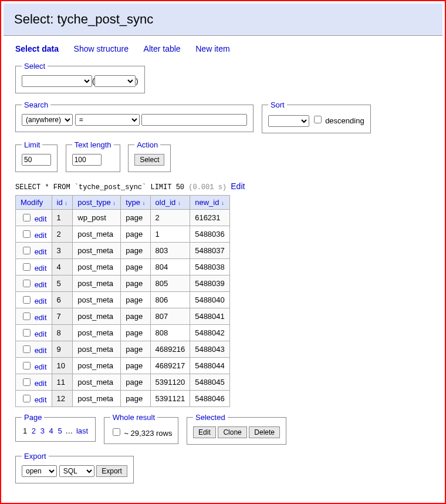 The height and width of the screenshot is (504, 446). Describe the element at coordinates (62, 284) in the screenshot. I see `cell-id: 5` at that location.